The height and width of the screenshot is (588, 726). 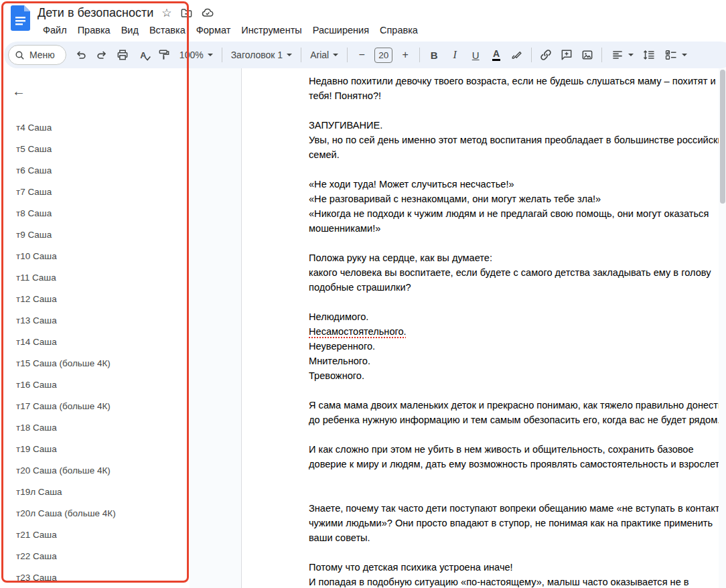 What do you see at coordinates (95, 170) in the screenshot?
I see `doc-tab-item: т6 Саша` at bounding box center [95, 170].